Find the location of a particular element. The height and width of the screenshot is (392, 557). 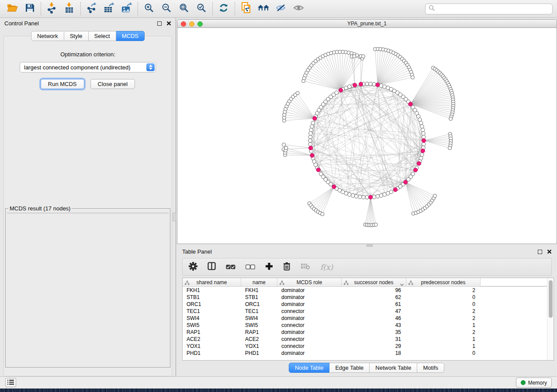

table-splitter is located at coordinates (367, 245).